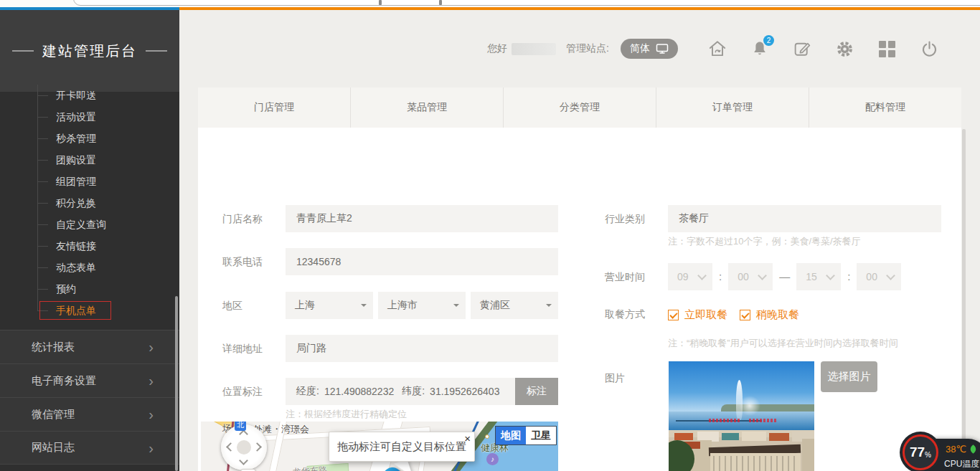  I want to click on pickup-option-immediate: 立即取餐, so click(697, 315).